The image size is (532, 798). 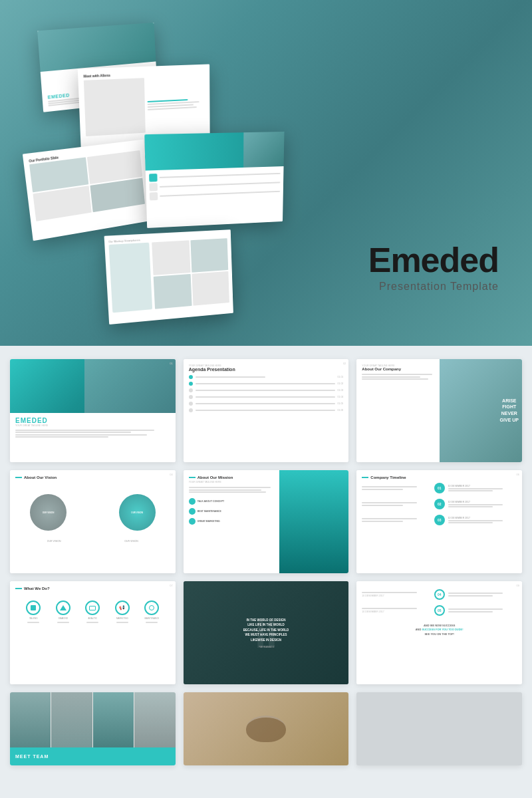 What do you see at coordinates (483, 502) in the screenshot?
I see `thumb-6-date2: 10 DESEMBER 2017` at bounding box center [483, 502].